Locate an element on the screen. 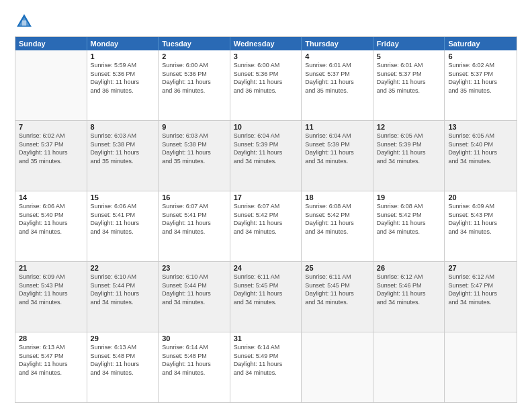 This screenshot has width=532, height=411. day-number: 5 is located at coordinates (409, 56).